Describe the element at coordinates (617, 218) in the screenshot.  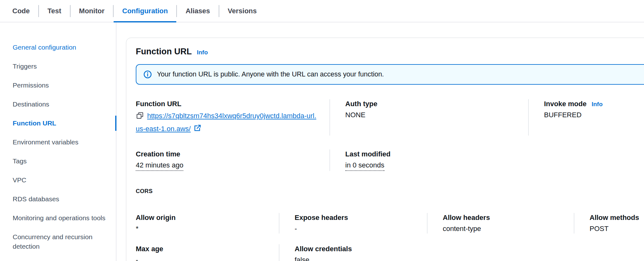
I see `allow-methods-label: Allow methods` at that location.